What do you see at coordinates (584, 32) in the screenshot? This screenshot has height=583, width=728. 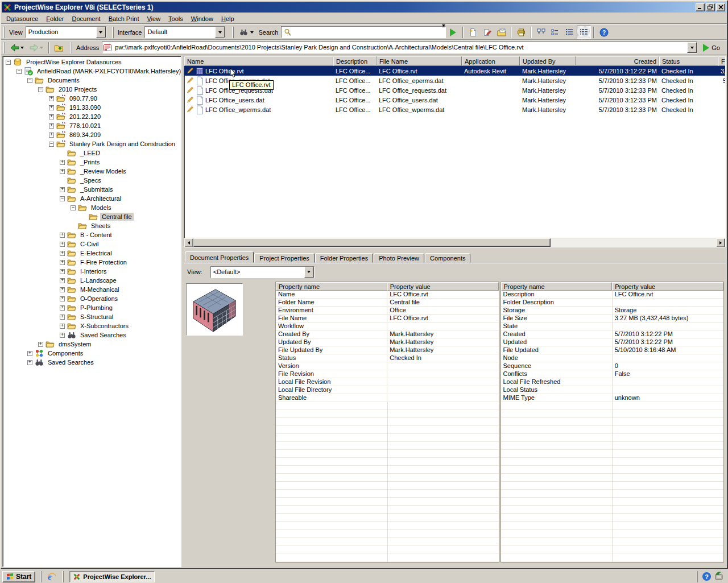 I see `view-details-button` at bounding box center [584, 32].